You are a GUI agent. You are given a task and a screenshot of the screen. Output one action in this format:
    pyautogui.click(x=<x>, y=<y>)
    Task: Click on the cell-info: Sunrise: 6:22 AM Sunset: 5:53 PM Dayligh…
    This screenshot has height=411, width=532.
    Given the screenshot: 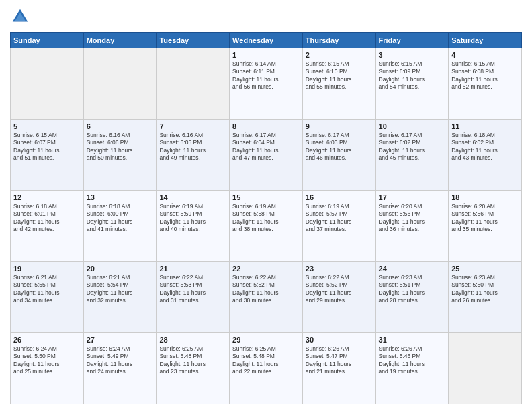 What is the action you would take?
    pyautogui.click(x=193, y=289)
    